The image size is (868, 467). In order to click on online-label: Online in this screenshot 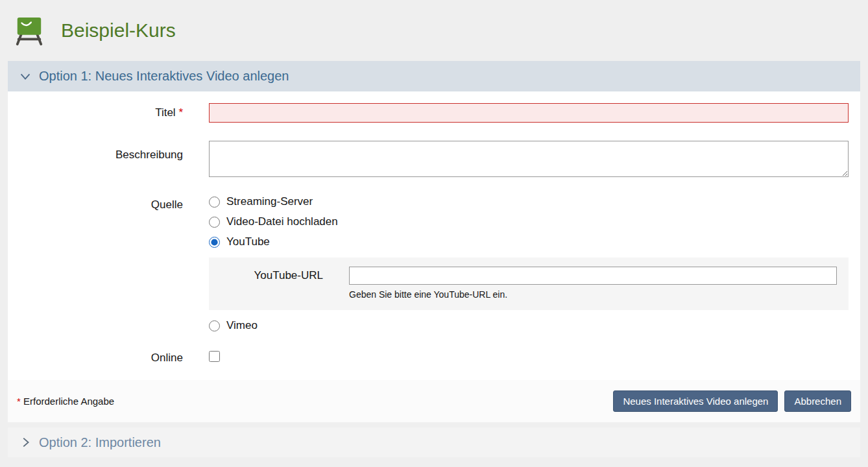, I will do `click(108, 358)`.